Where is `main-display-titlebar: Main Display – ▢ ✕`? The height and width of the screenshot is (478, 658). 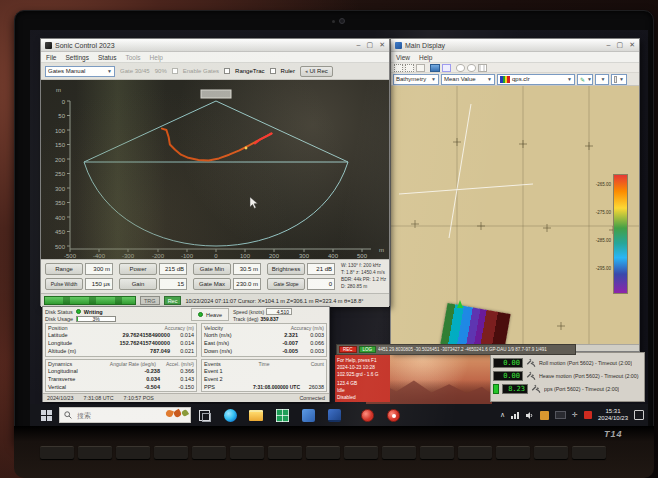 main-display-titlebar: Main Display – ▢ ✕ is located at coordinates (515, 46).